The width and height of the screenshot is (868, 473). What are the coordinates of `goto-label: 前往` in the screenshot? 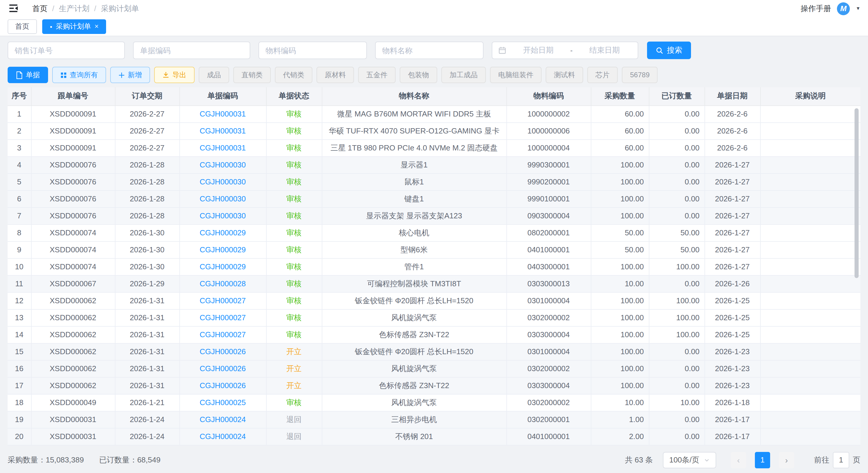 It's located at (822, 460).